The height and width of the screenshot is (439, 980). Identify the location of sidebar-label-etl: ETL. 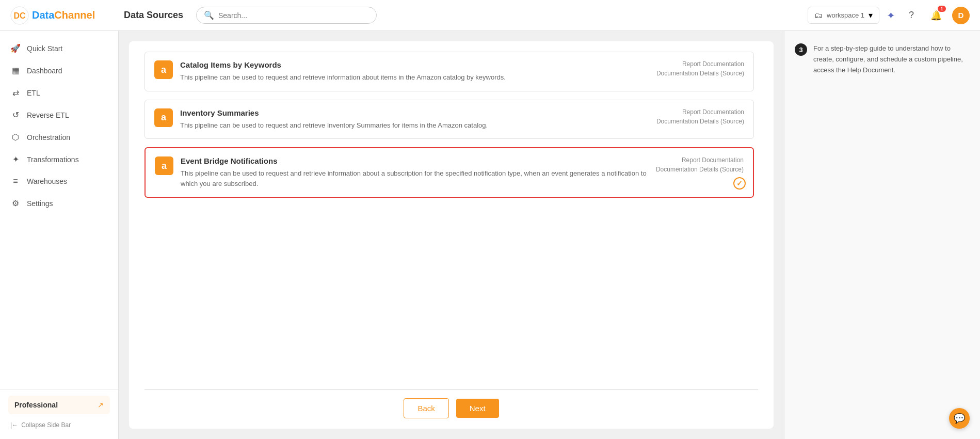
(34, 93).